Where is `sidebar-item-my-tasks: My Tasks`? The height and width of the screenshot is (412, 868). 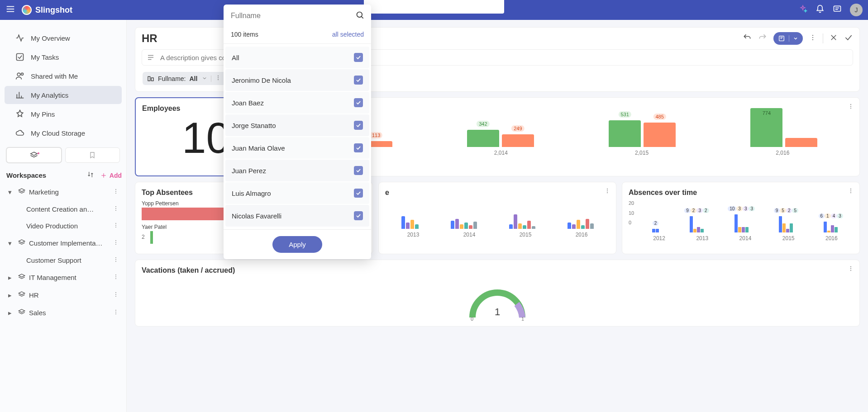 sidebar-item-my-tasks: My Tasks is located at coordinates (63, 57).